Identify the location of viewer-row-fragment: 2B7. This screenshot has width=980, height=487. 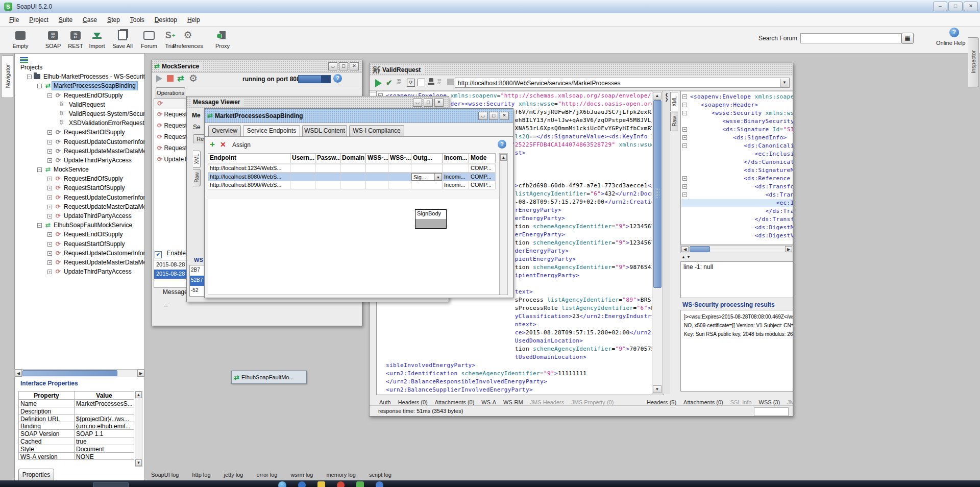
(197, 271).